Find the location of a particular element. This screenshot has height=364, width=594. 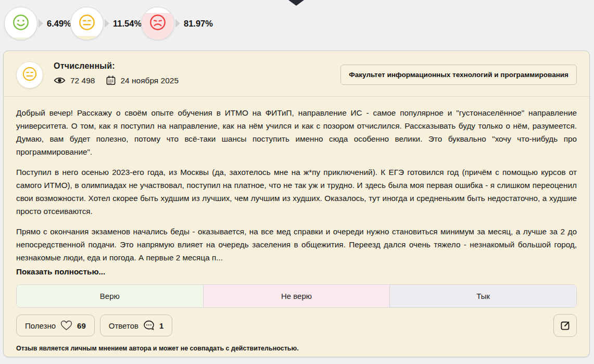

neutral-gauge-fill is located at coordinates (87, 37).